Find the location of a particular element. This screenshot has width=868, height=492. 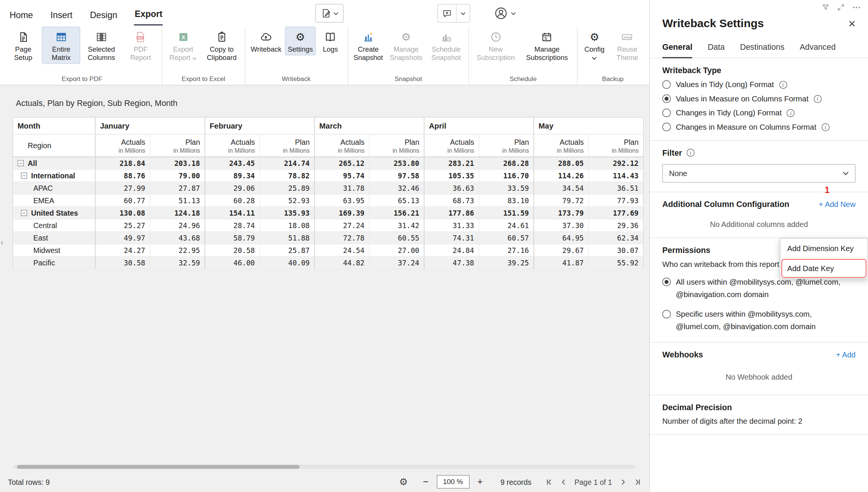

horizontal-scrollbar-thumb is located at coordinates (158, 467).